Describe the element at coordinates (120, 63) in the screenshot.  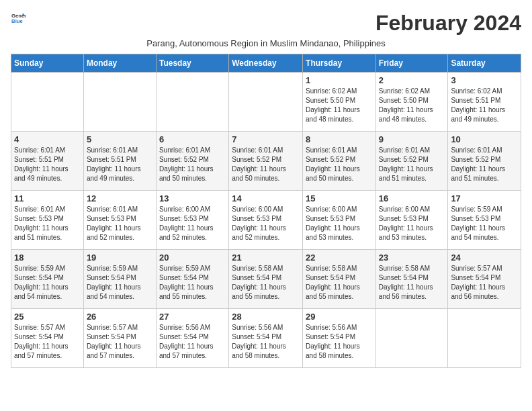
I see `header-monday: Monday` at that location.